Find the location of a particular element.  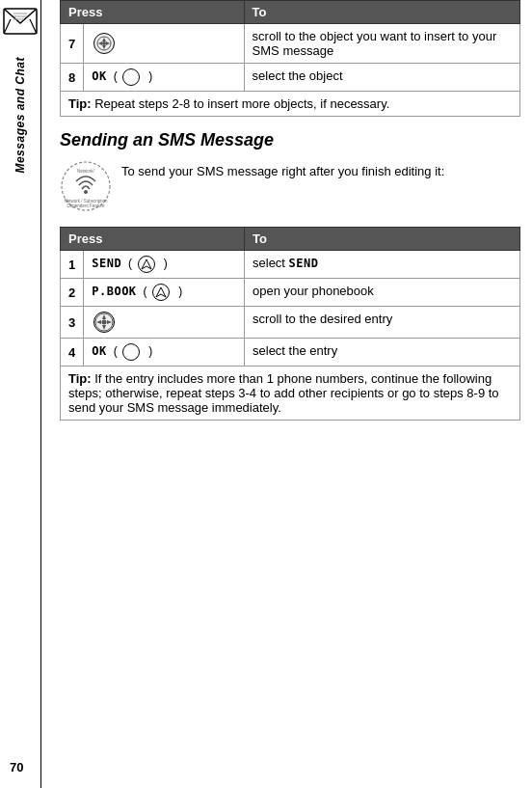

table-row: 1 SEND ( ) select SEND is located at coordinates (291, 264).